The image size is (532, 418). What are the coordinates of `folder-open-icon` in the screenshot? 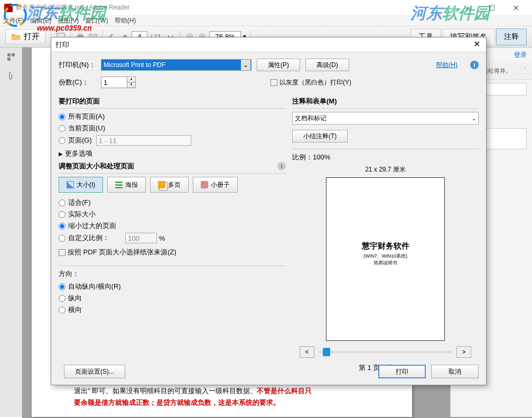 It's located at (16, 37).